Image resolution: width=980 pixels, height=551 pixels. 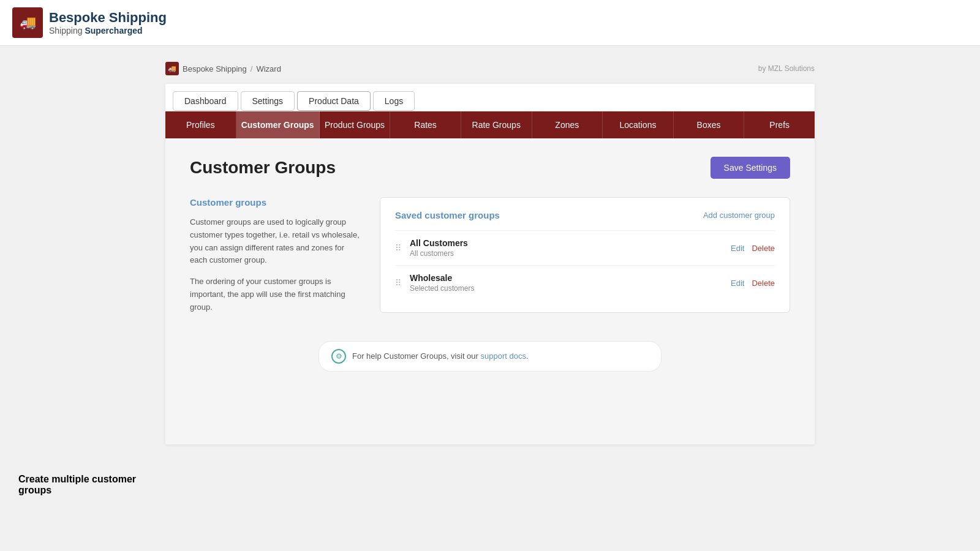 I want to click on group-item: ⠿ All Customers All customers Edit Delet…, so click(x=585, y=247).